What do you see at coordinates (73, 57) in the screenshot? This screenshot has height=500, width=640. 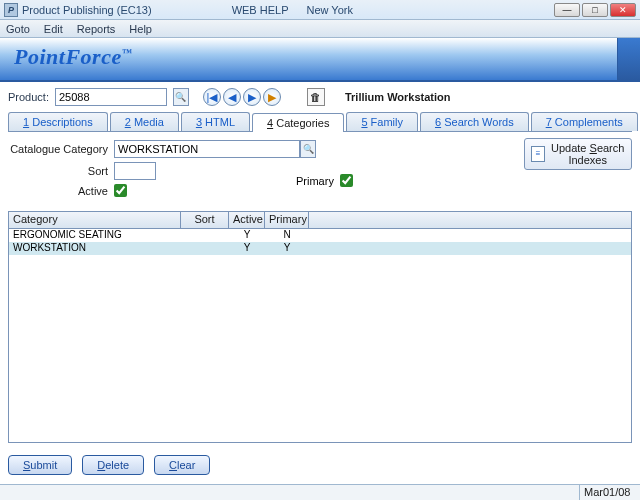 I see `brand-logo: PointForce™` at bounding box center [73, 57].